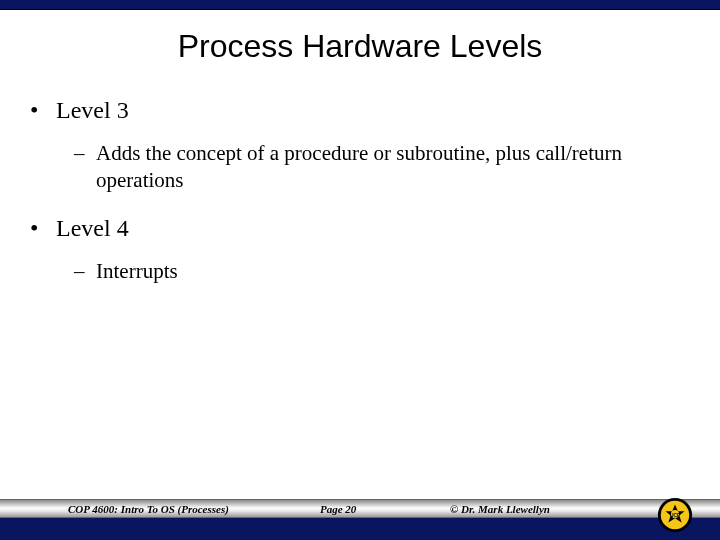 This screenshot has height=540, width=720. What do you see at coordinates (382, 272) in the screenshot?
I see `subbullet-level-4: – Interrupts` at bounding box center [382, 272].